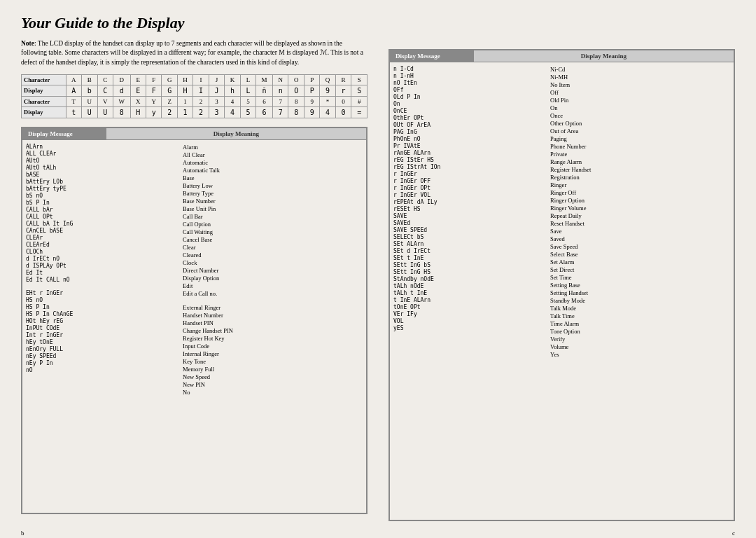 The width and height of the screenshot is (756, 538). What do you see at coordinates (90, 90) in the screenshot?
I see `char-table-cell: b` at bounding box center [90, 90].